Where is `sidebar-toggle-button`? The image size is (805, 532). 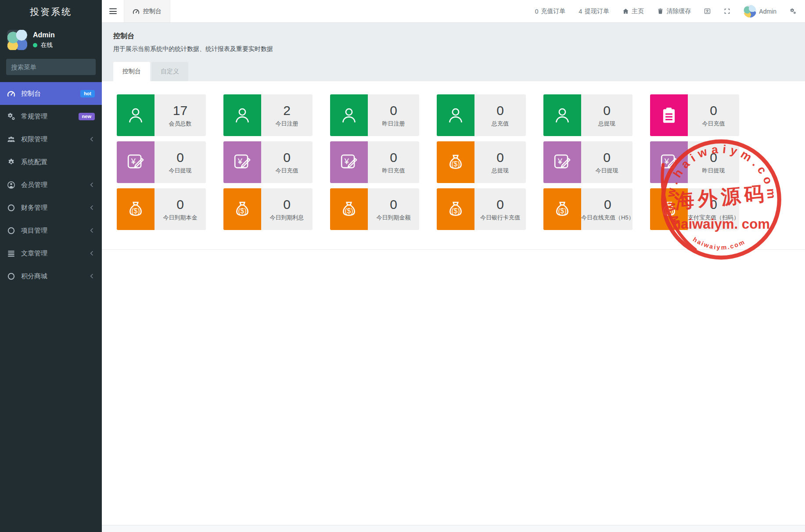 sidebar-toggle-button is located at coordinates (113, 11).